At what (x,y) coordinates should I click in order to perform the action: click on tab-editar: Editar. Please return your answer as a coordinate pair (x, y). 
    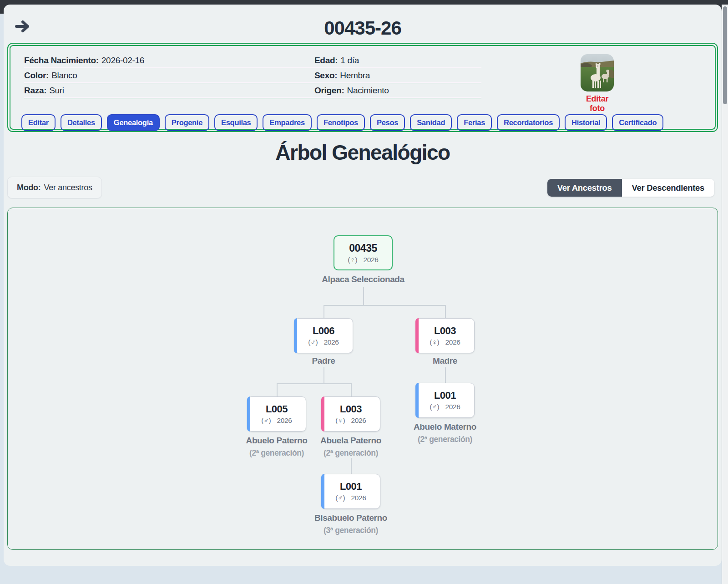
    Looking at the image, I should click on (38, 123).